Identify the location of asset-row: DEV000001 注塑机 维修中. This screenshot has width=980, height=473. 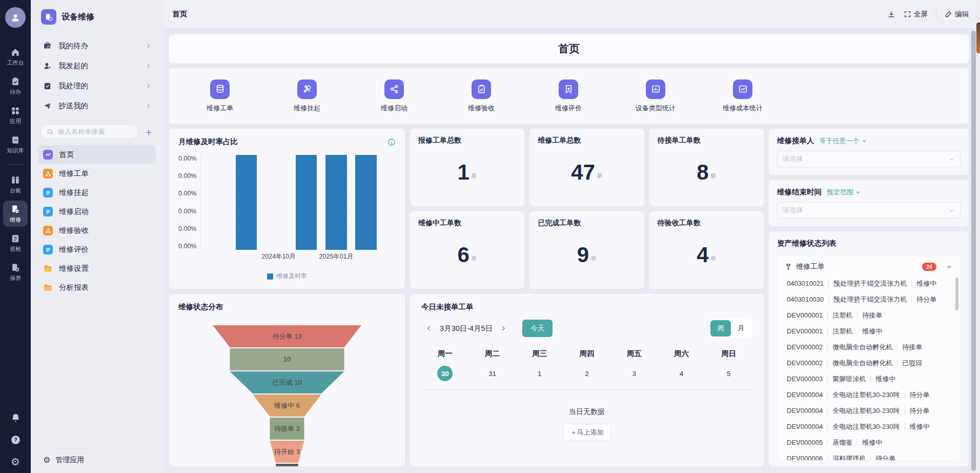
(869, 331).